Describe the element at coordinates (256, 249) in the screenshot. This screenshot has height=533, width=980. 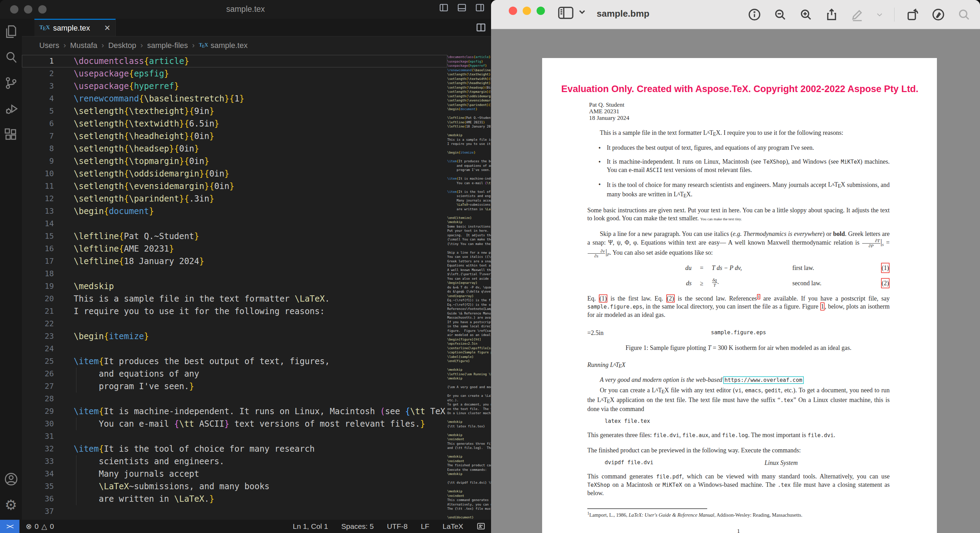
I see `code-line: 16\leftline{AME 20231}` at that location.